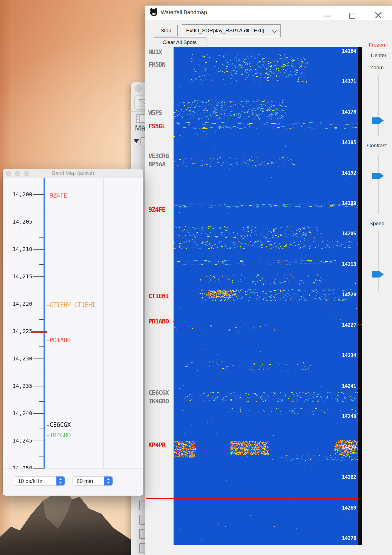 Image resolution: width=392 pixels, height=555 pixels. What do you see at coordinates (58, 425) in the screenshot?
I see `bandmap-spot-label: -CE6CGX` at bounding box center [58, 425].